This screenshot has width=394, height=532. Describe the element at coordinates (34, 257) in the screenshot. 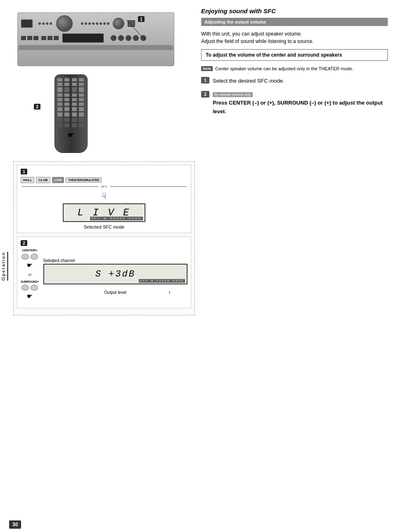

I see `center-plus-btn` at that location.